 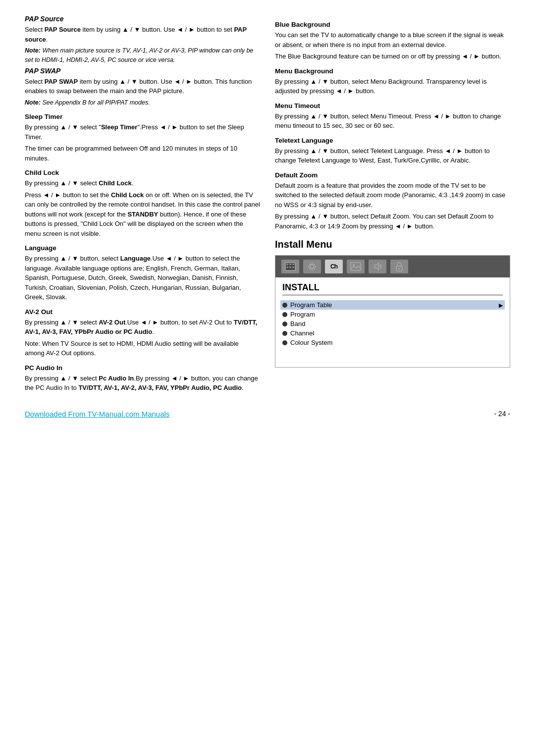 What do you see at coordinates (392, 71) in the screenshot?
I see `menu-background-title: Menu Background` at bounding box center [392, 71].